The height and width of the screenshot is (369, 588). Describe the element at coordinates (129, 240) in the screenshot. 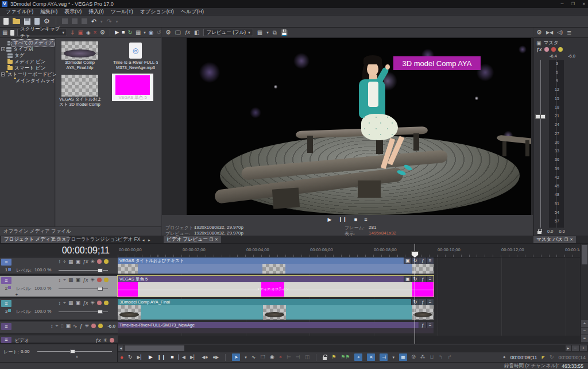

I see `tab-video-fx: ビデオ FX` at that location.